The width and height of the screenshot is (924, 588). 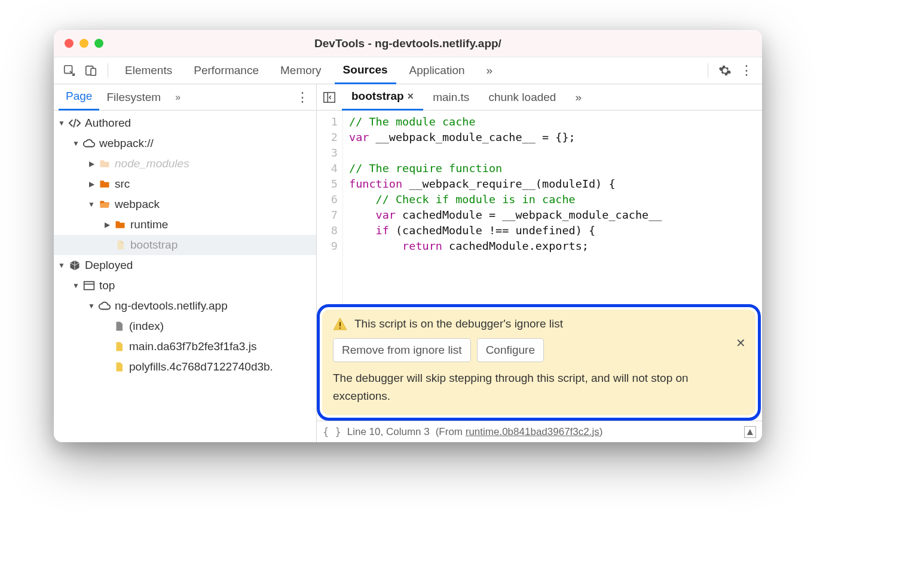 I want to click on warning-banner: This script is on the debugger's ignore …, so click(x=539, y=362).